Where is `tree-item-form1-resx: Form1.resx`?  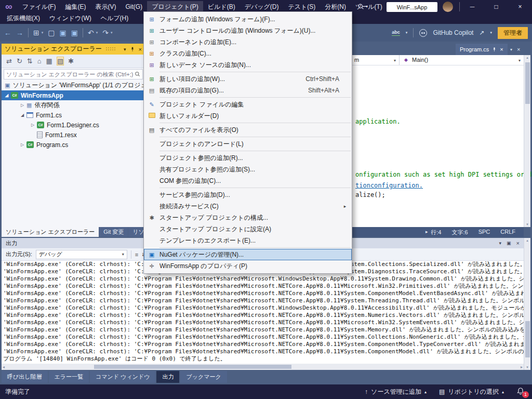
tree-item-form1-resx: Form1.resx is located at coordinates (73, 135).